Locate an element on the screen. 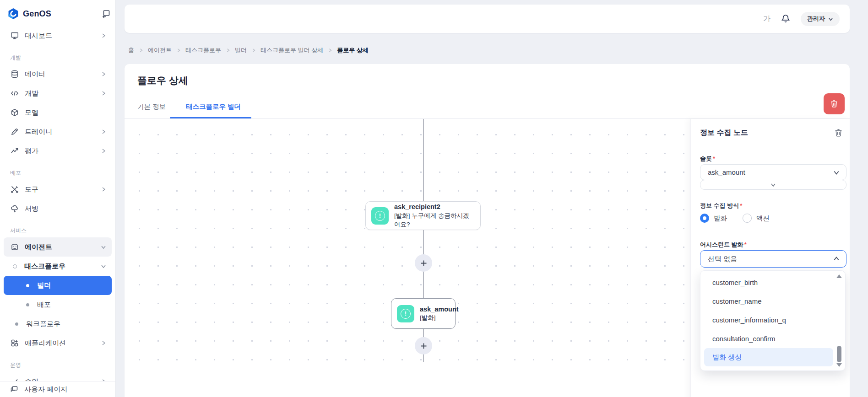 Image resolution: width=868 pixels, height=397 pixels. sidebar-collapse-icon is located at coordinates (106, 14).